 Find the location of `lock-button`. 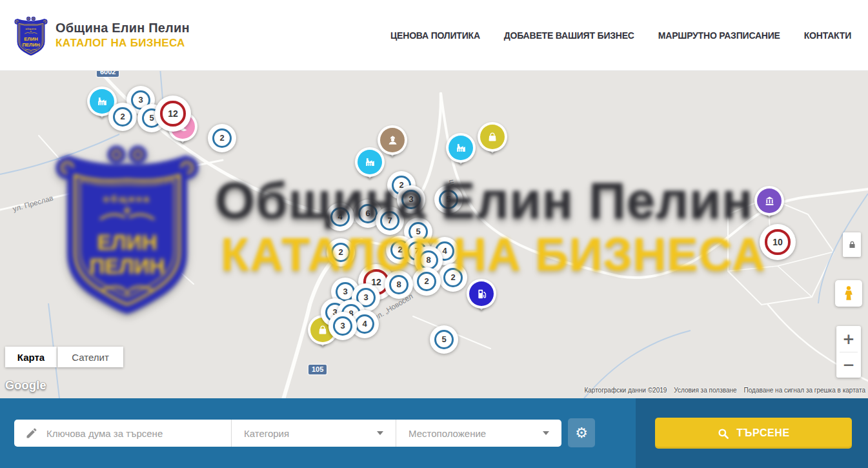

lock-button is located at coordinates (852, 245).